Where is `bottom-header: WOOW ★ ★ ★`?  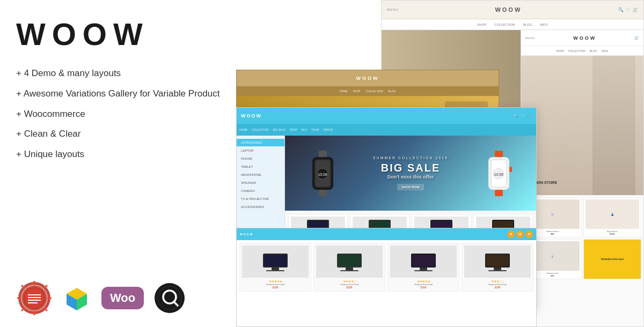
bottom-header: WOOW ★ ★ ★ is located at coordinates (386, 234).